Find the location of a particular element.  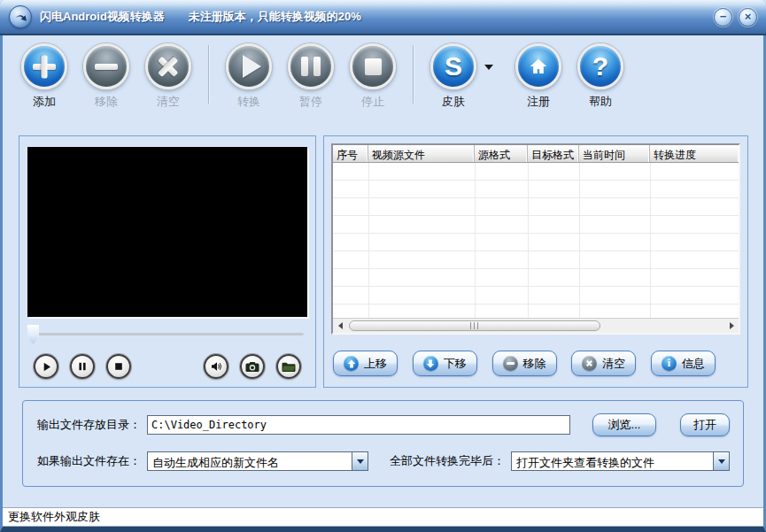

preview-play-button is located at coordinates (46, 366).